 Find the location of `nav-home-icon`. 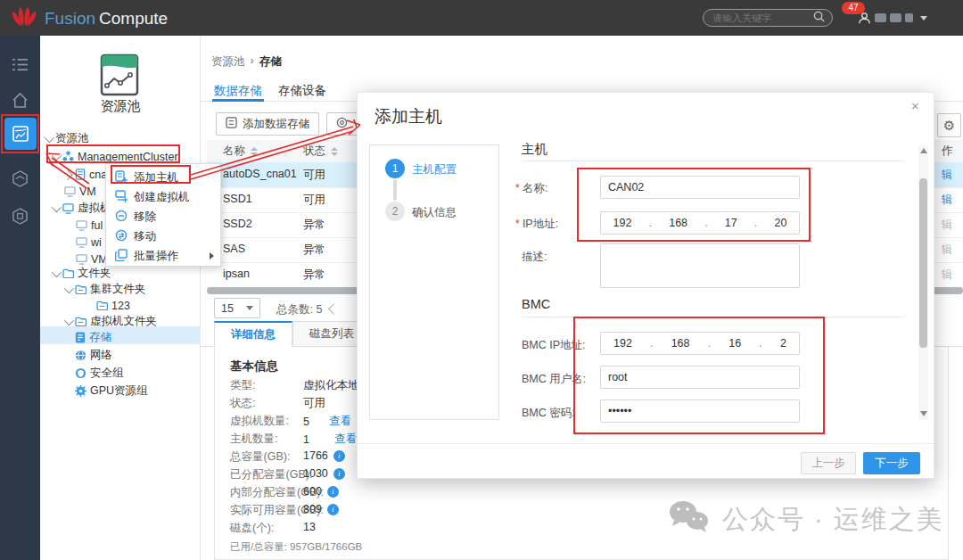

nav-home-icon is located at coordinates (20, 100).